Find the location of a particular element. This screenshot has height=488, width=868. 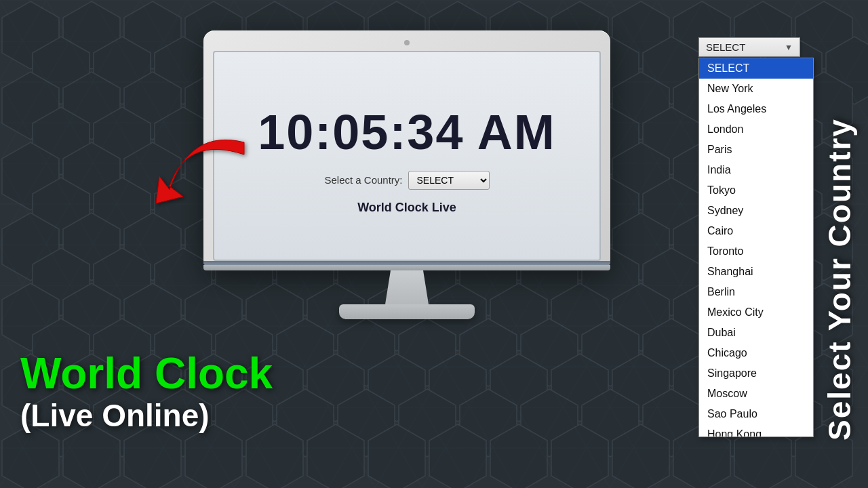

dropdown-item: Moscow is located at coordinates (756, 394).